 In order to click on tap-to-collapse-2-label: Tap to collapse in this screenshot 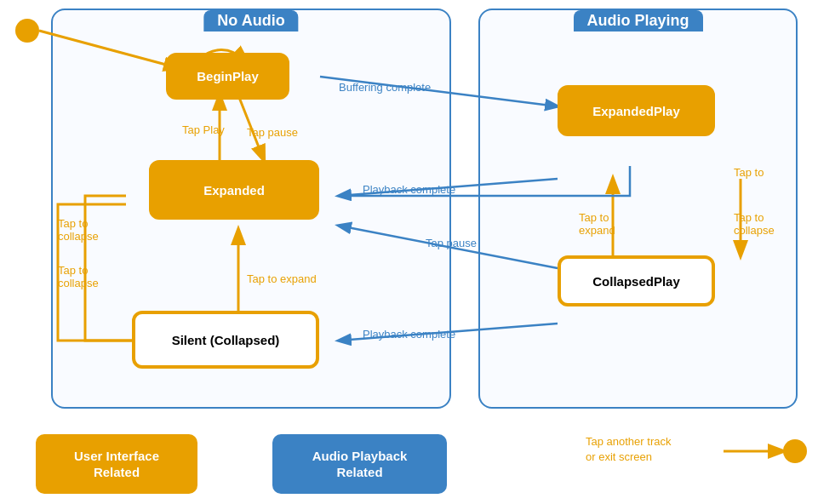, I will do `click(78, 277)`.